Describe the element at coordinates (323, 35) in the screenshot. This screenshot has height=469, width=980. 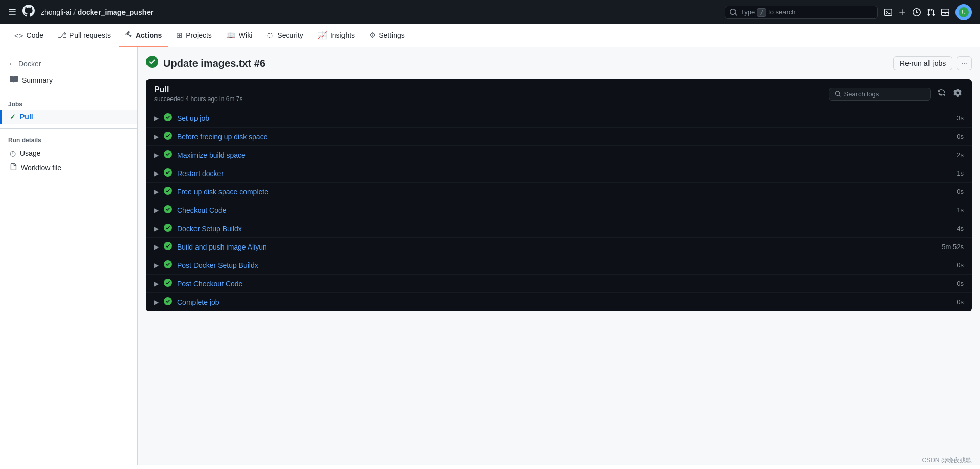
I see `insights-icon: 📈` at that location.